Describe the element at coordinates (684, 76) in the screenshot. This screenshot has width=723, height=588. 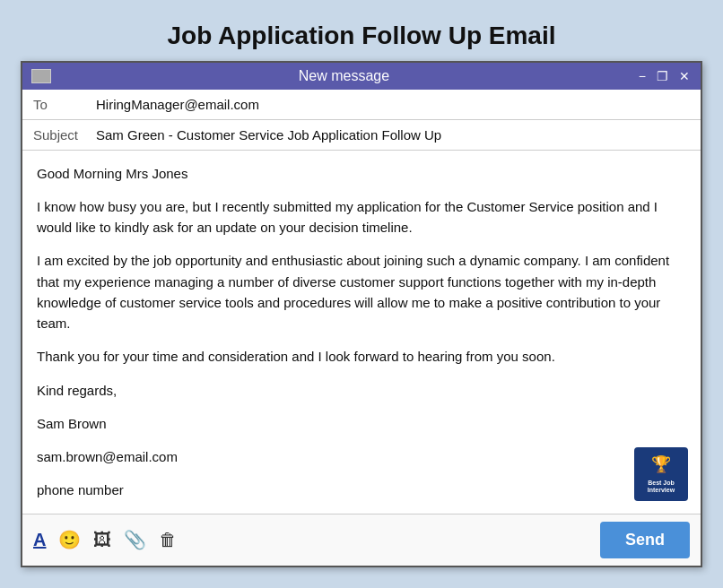
I see `close-button: ✕` at that location.